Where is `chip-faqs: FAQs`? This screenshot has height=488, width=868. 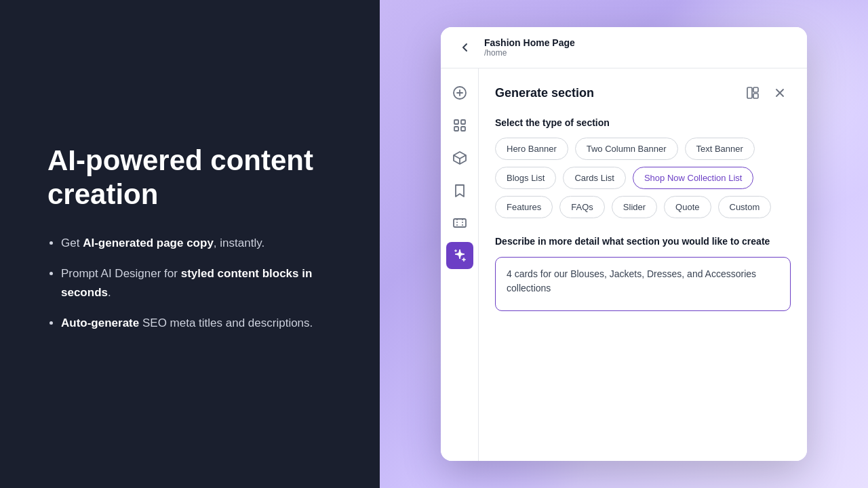
chip-faqs: FAQs is located at coordinates (582, 207).